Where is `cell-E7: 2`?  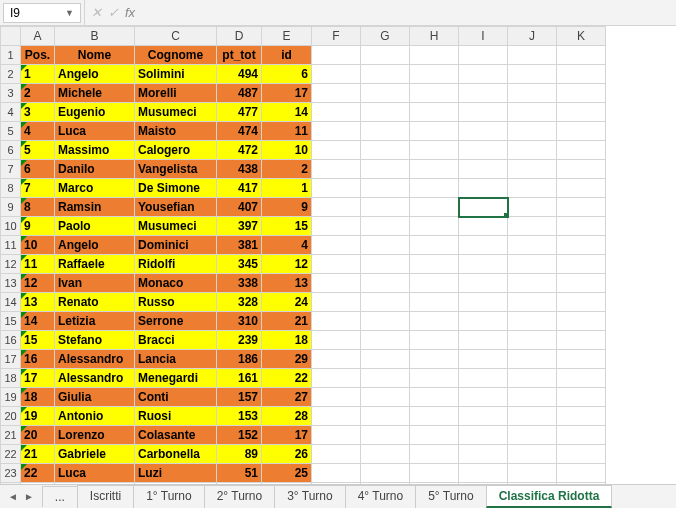 cell-E7: 2 is located at coordinates (287, 170).